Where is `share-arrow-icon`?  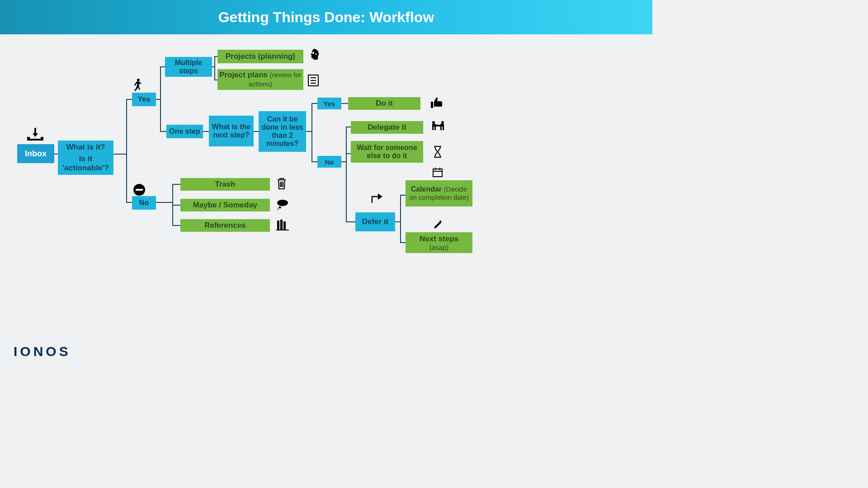 share-arrow-icon is located at coordinates (377, 198).